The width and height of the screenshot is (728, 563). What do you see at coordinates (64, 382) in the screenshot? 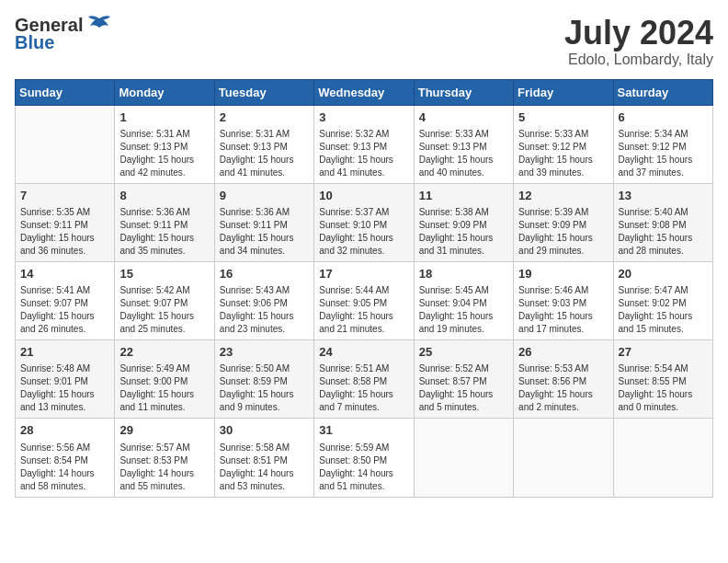
I see `day-info: Sunset: 9:01 PM` at bounding box center [64, 382].